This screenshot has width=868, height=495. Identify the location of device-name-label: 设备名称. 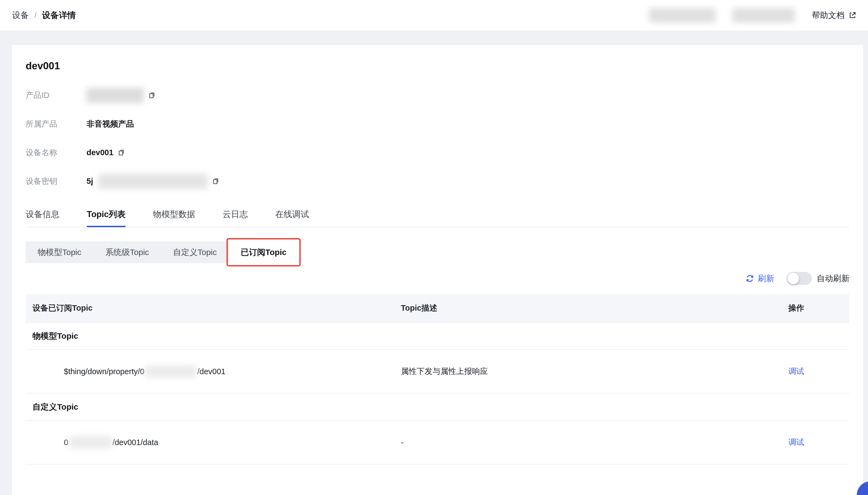
(56, 153).